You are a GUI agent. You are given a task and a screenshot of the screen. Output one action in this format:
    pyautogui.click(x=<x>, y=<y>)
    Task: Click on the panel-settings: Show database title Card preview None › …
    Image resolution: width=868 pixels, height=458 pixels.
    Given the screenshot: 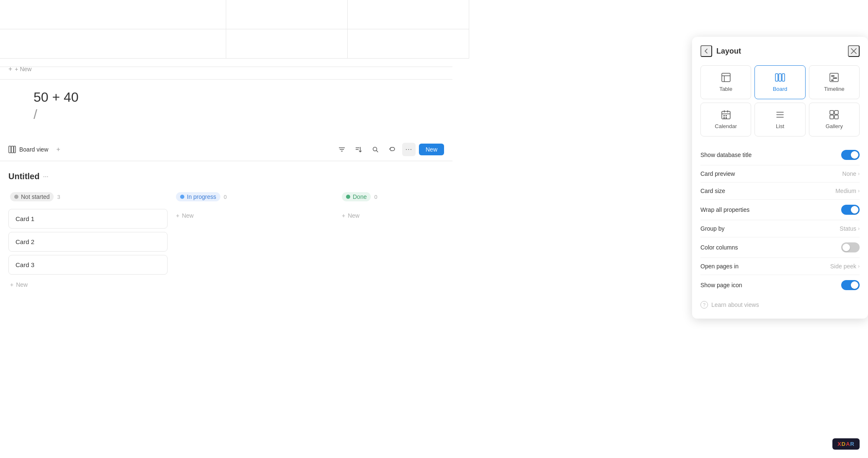 What is the action you would take?
    pyautogui.click(x=780, y=220)
    